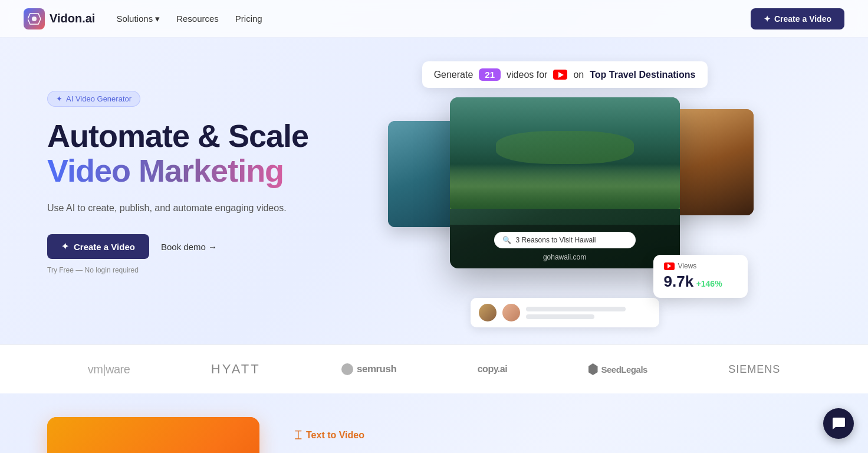 The height and width of the screenshot is (453, 868). I want to click on gen-number: 21, so click(489, 74).